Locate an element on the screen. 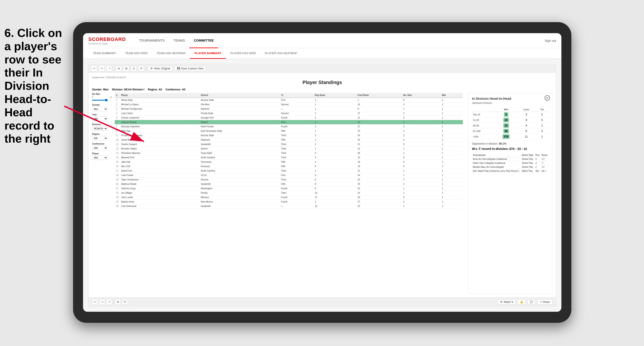 The image size is (644, 346). table-row: 21 Taehoon Song Washington Fourth 6 23 1… is located at coordinates (289, 189).